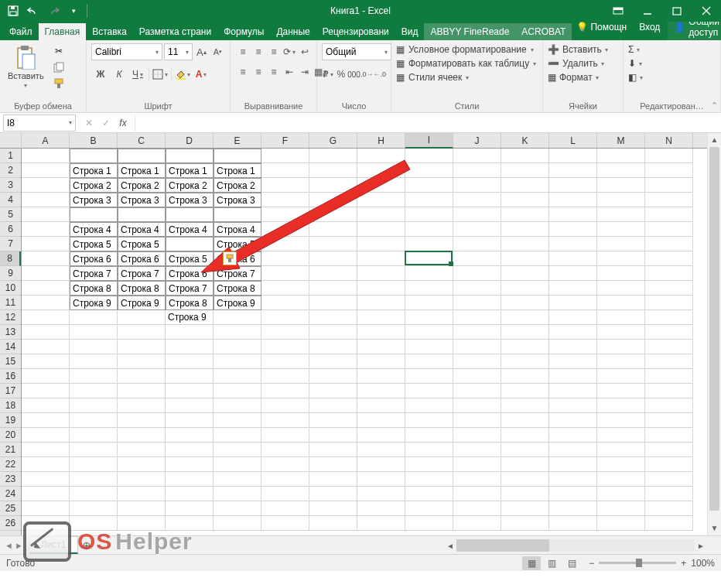 This screenshot has height=588, width=721. I want to click on cut-icon: ✂, so click(59, 51).